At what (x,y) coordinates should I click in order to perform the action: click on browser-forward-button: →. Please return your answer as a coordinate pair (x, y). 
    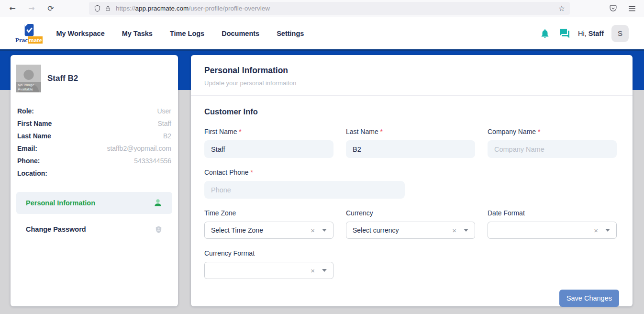
    Looking at the image, I should click on (32, 9).